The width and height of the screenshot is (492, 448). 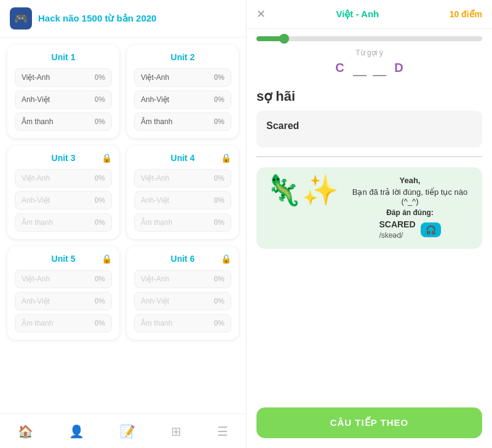 What do you see at coordinates (397, 230) in the screenshot?
I see `feedback-answer-word: SCARED /skeəd/` at bounding box center [397, 230].